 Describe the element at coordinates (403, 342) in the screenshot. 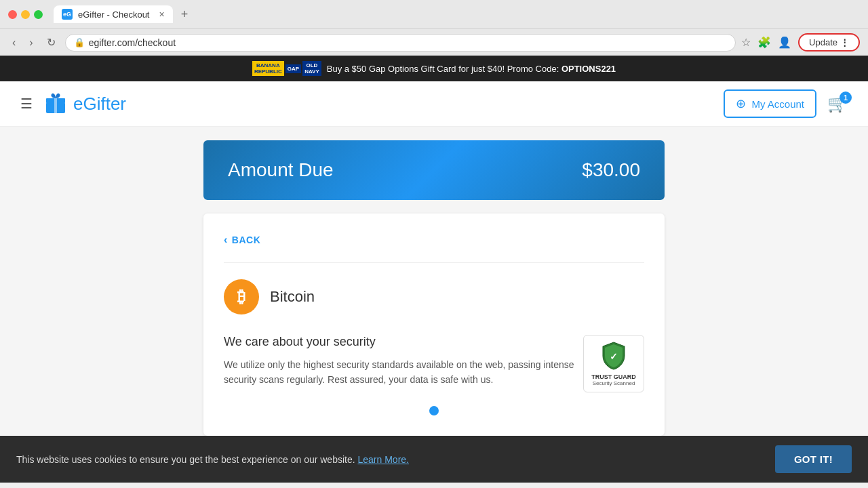

I see `security-heading: We care about your security` at that location.